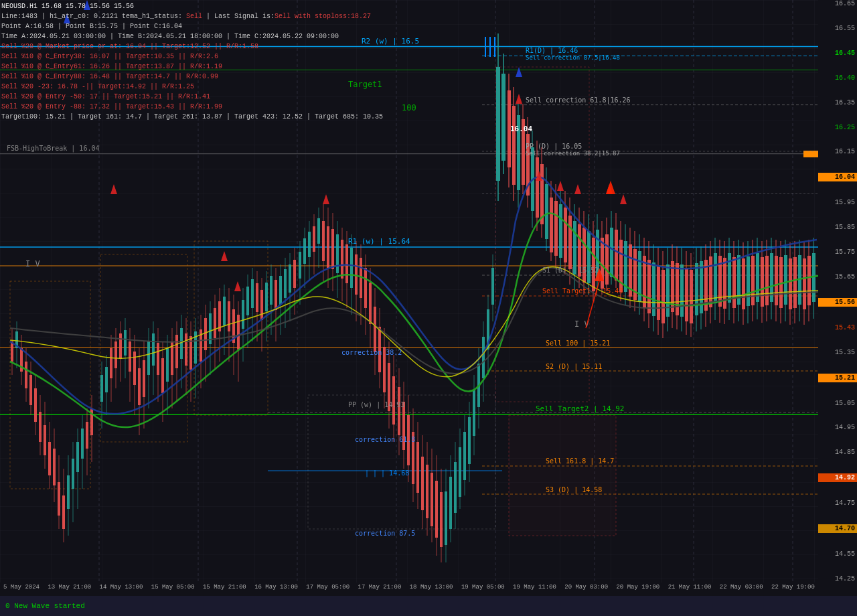 The height and width of the screenshot is (616, 857). I want to click on svg-text: Sell correction 61.8|16.26, so click(578, 100).